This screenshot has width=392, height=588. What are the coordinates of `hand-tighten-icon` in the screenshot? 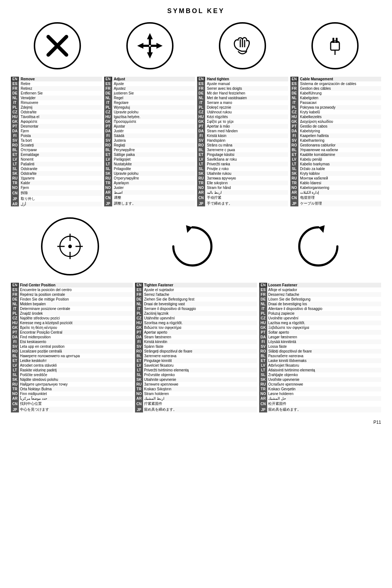 It's located at (242, 46).